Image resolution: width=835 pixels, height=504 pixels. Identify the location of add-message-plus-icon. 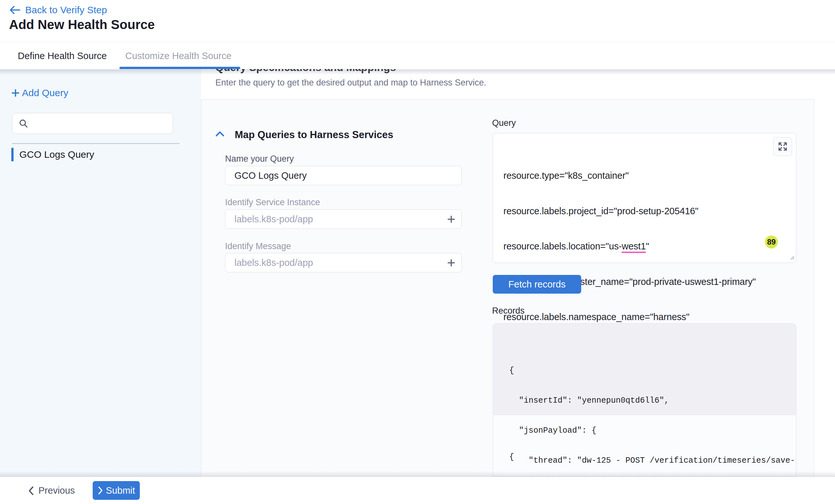
(451, 263).